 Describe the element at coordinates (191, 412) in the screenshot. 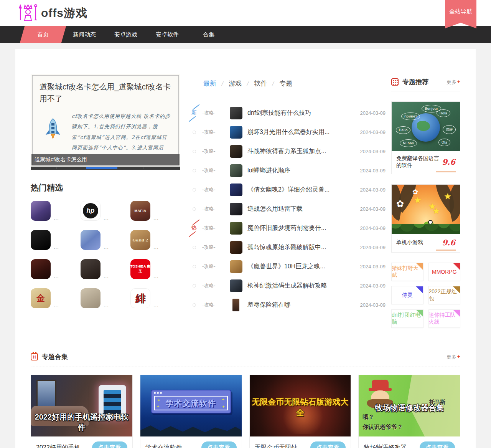

I see `collection-card-academic: ✦ ✦ ✦ ✦ 学术交流软件 学术交流软件 点击查看` at that location.